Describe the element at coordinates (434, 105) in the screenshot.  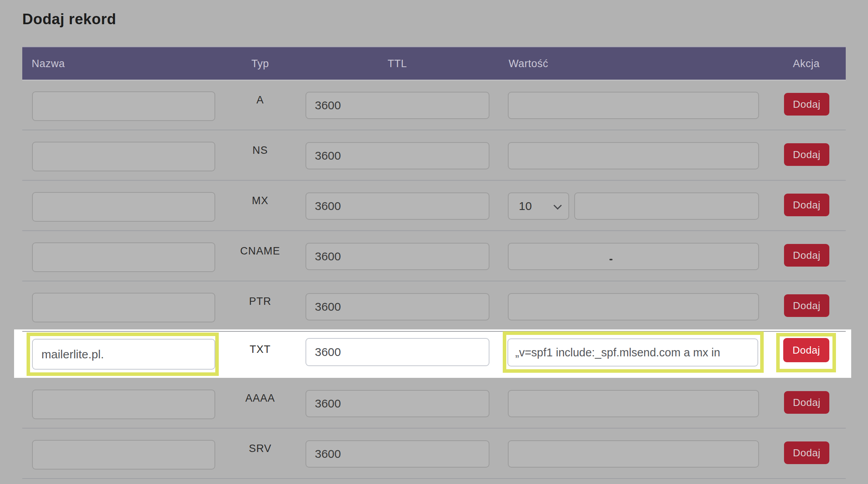
I see `record-row-a: A Dodaj` at that location.